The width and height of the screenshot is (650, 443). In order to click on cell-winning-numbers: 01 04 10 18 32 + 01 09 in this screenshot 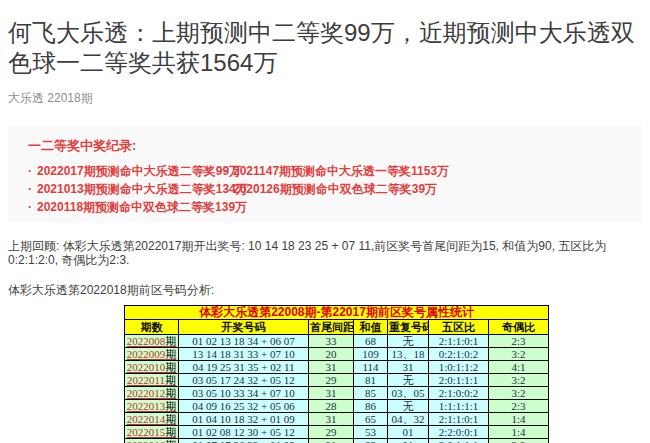, I will do `click(244, 420)`.